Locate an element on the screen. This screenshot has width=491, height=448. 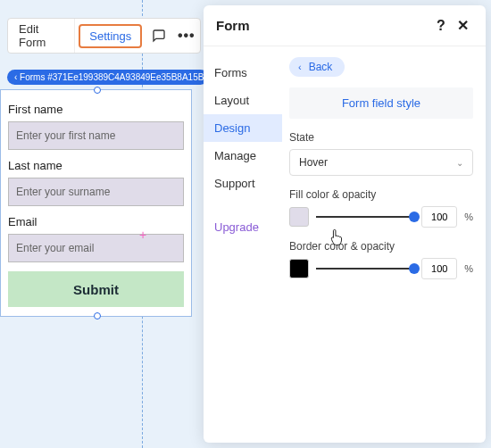
field-label: Last name is located at coordinates (96, 166).